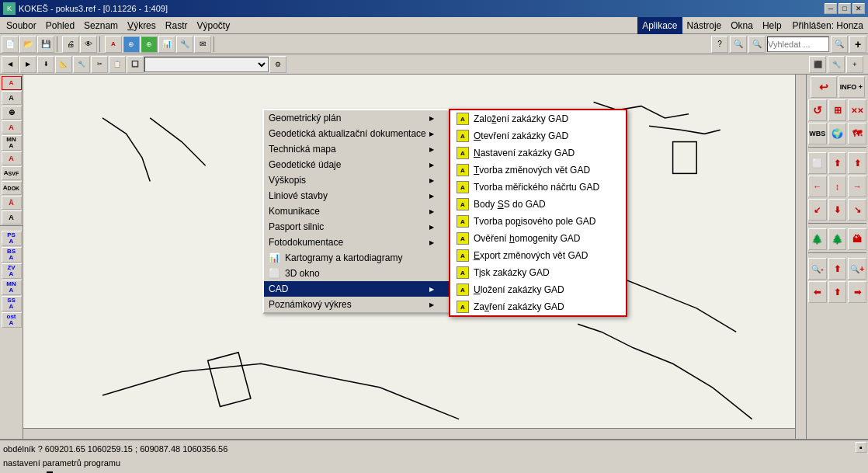  I want to click on grid-button: ⊞, so click(838, 110).